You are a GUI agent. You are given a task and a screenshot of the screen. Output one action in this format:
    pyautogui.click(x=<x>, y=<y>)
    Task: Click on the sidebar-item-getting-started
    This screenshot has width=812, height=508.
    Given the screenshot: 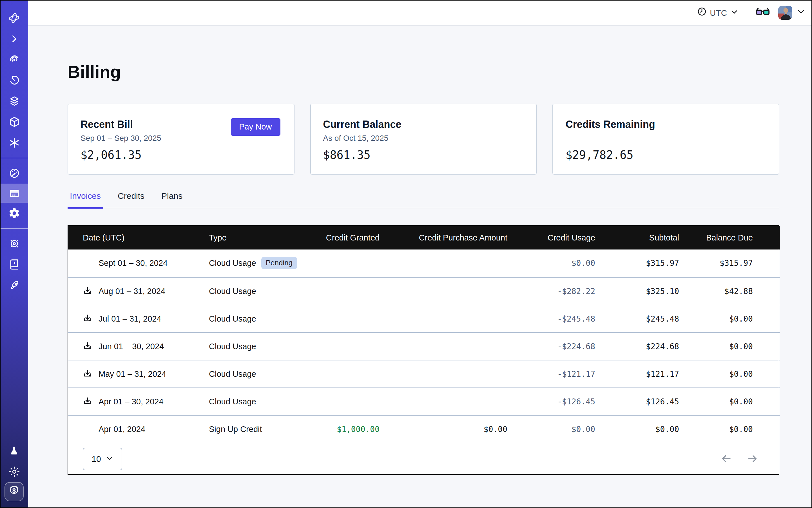 What is the action you would take?
    pyautogui.click(x=14, y=285)
    